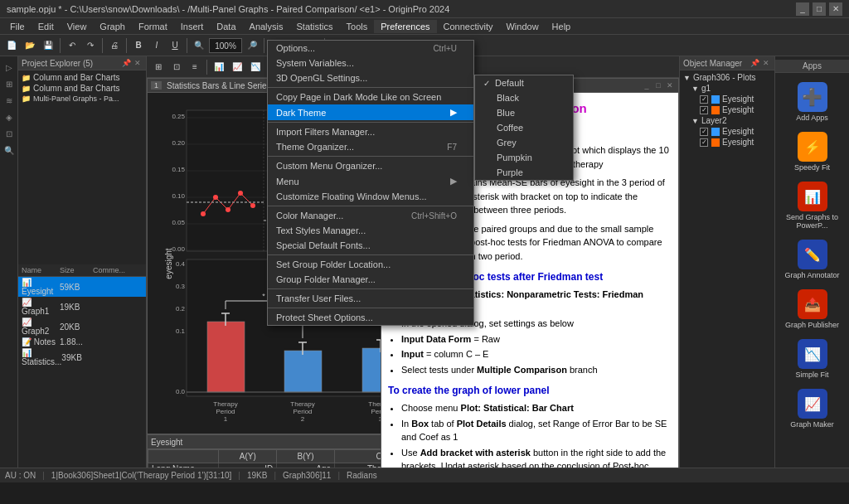 Image resolution: width=849 pixels, height=504 pixels. Describe the element at coordinates (371, 166) in the screenshot. I see `menu-custom-menu-org: Custom Menu Organizer...` at that location.